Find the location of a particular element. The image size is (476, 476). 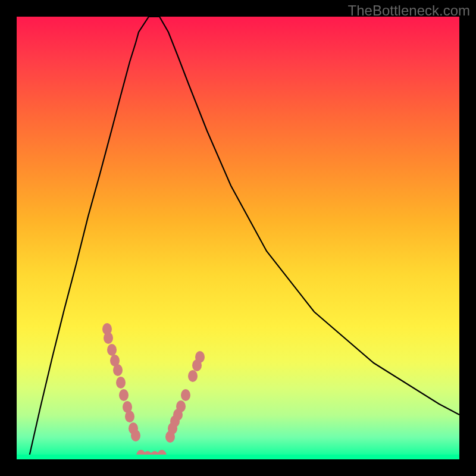

baseline is located at coordinates (238, 457).